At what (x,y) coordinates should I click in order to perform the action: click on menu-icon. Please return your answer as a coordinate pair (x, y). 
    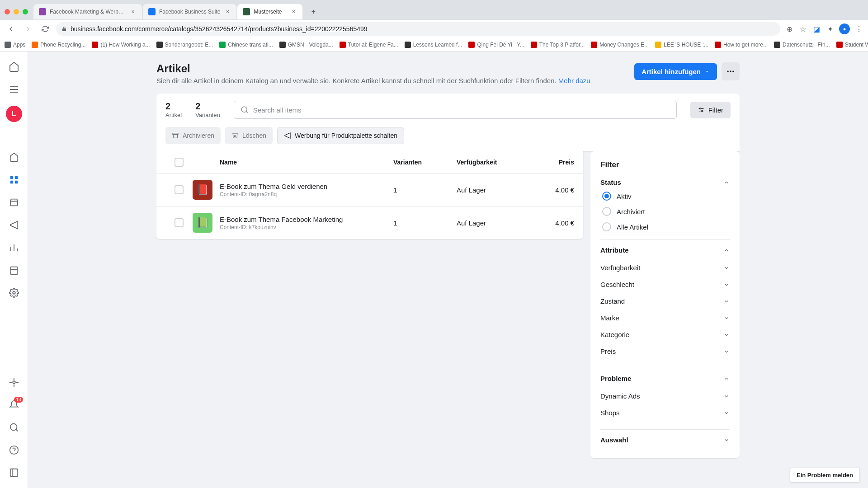
    Looking at the image, I should click on (14, 89).